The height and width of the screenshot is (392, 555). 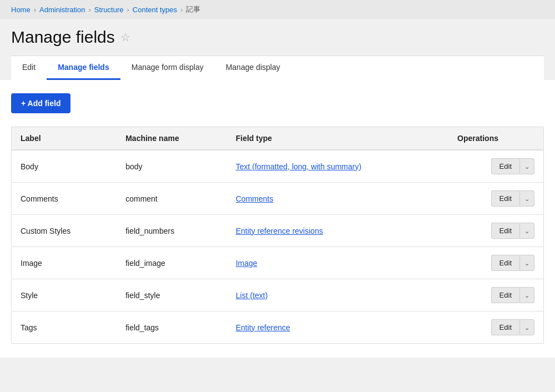 I want to click on field-label: Tags, so click(x=64, y=328).